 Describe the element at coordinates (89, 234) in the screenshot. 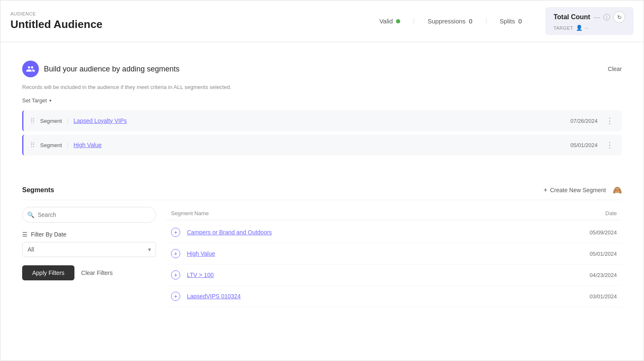

I see `filter-by-date-label: ☰ Filter By Date` at that location.